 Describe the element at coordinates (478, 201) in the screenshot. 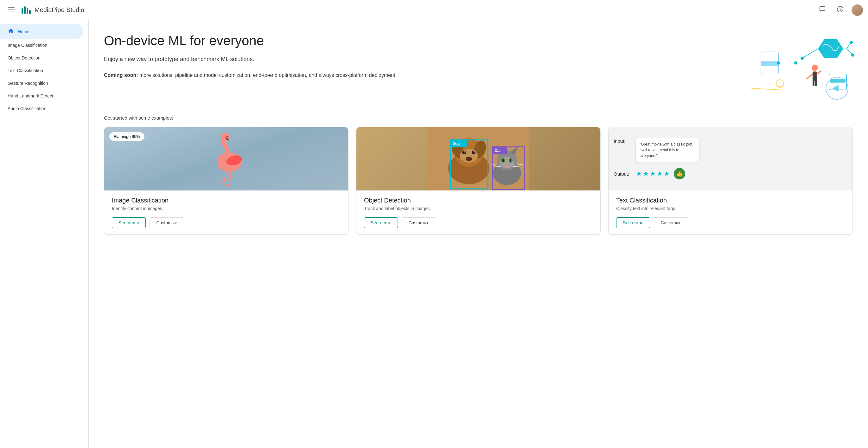

I see `card-object-detection-body: Object Detection Track and label objects…` at that location.